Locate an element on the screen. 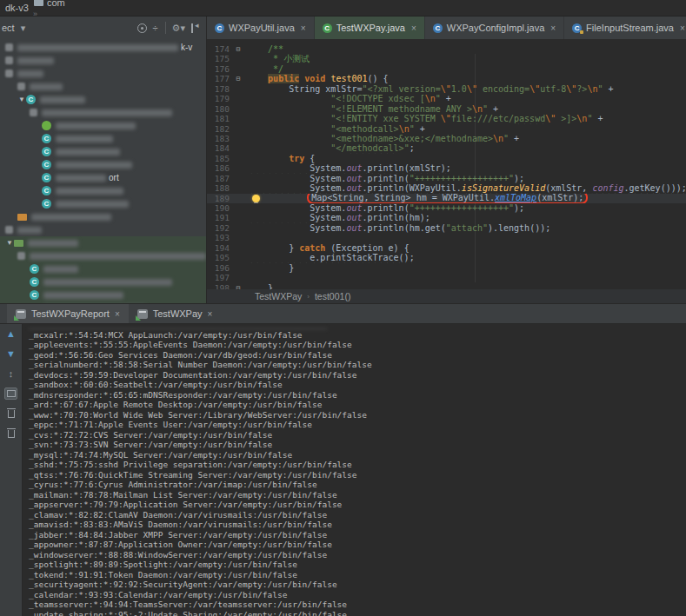 The width and height of the screenshot is (686, 616). console-line: _mailman:*:78:78:Mailman List Server:/va… is located at coordinates (357, 495).